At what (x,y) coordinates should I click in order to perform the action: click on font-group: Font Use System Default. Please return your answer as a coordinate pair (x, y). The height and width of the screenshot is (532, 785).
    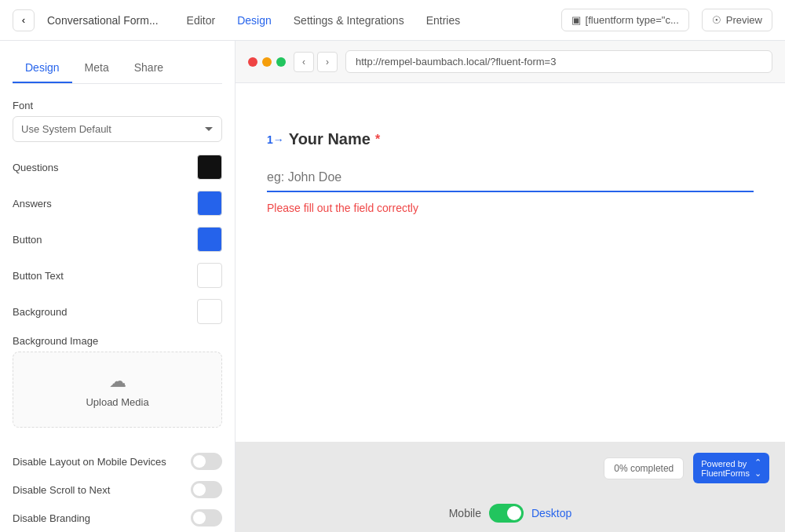
    Looking at the image, I should click on (118, 121).